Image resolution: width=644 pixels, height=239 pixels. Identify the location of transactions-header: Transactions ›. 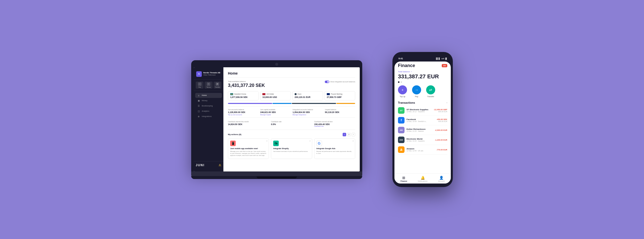
(423, 103).